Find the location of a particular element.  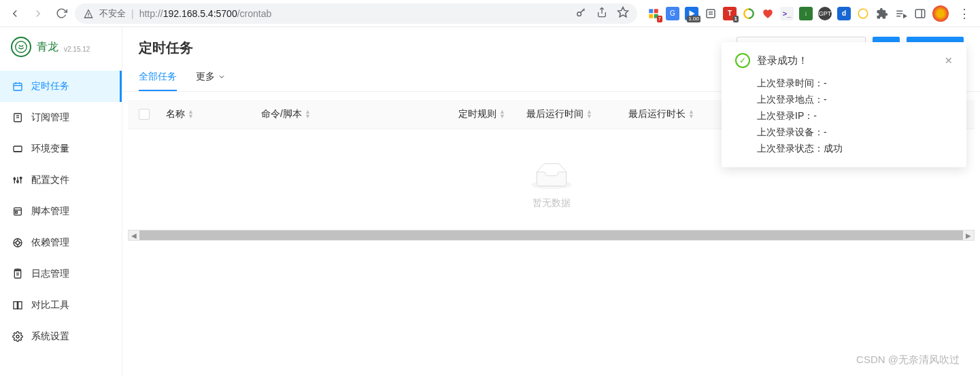

playlist-icon is located at coordinates (901, 14).